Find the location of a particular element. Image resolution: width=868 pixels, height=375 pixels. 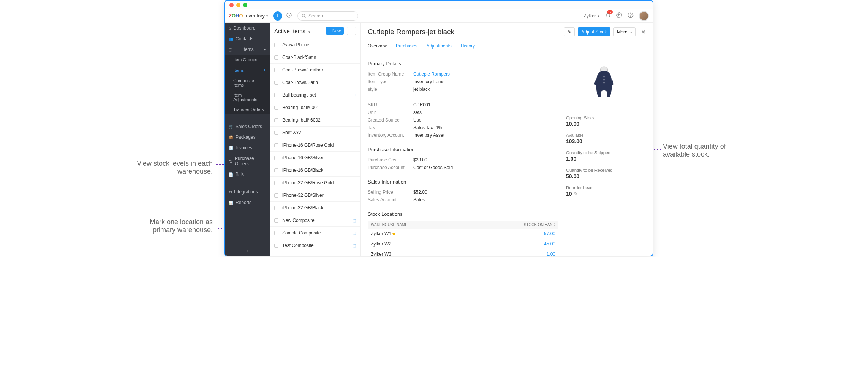

search-input: Search is located at coordinates (328, 16).